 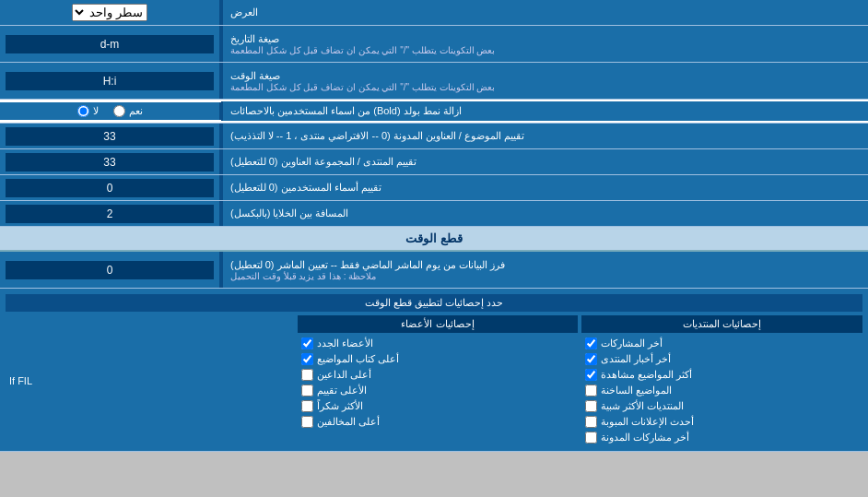 I want to click on time-cutoff-header: قطع الوقت, so click(x=434, y=240).